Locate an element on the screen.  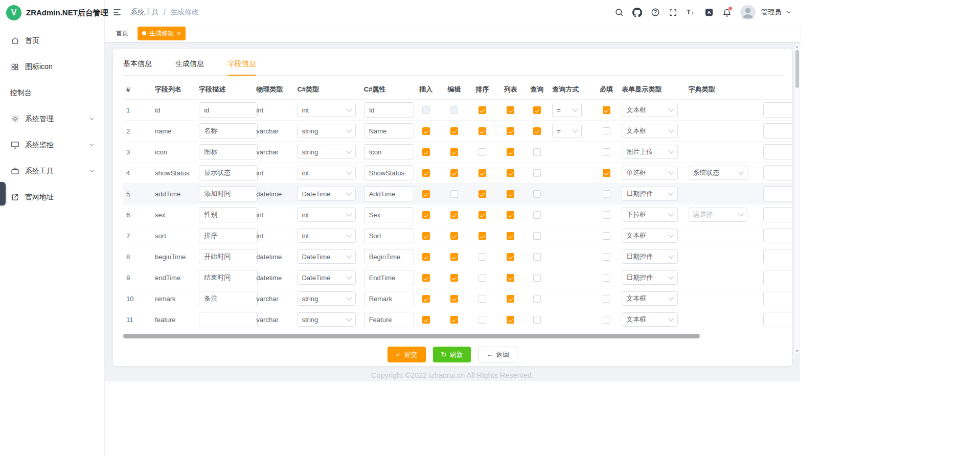
tab-1: 生成信息 is located at coordinates (190, 67).